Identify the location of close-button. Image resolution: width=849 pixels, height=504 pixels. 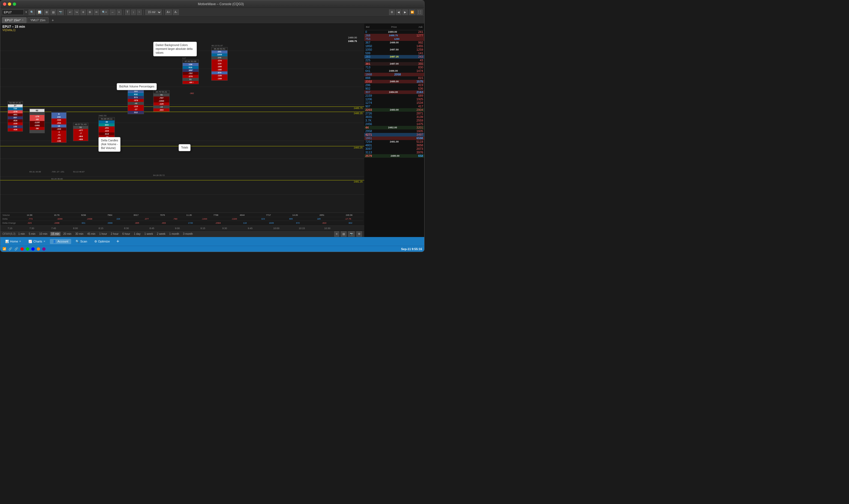
(5, 4).